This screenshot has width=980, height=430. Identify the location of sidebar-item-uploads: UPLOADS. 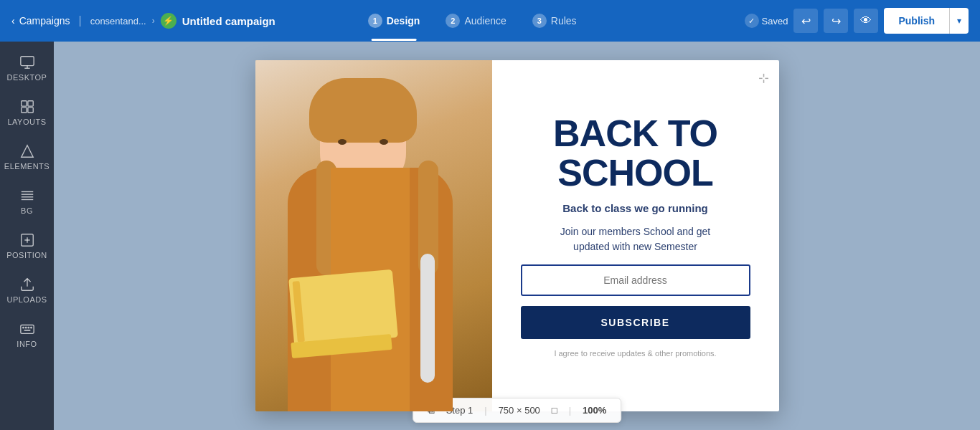
(27, 290).